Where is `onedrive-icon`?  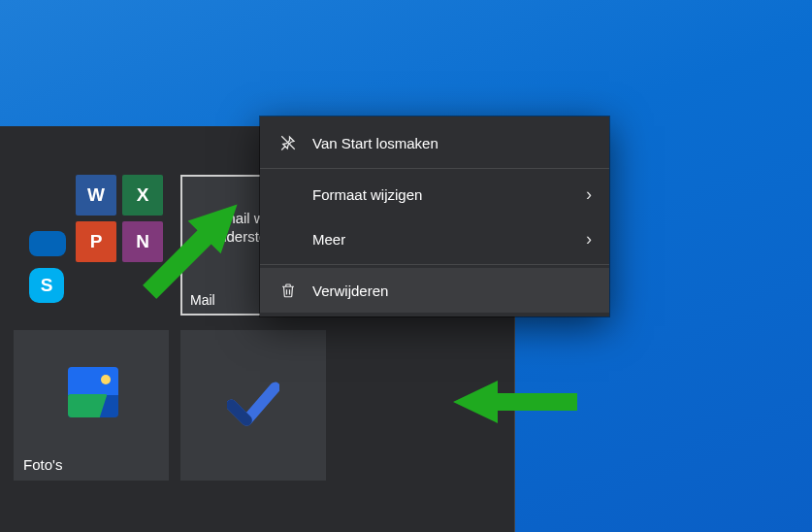 onedrive-icon is located at coordinates (48, 244).